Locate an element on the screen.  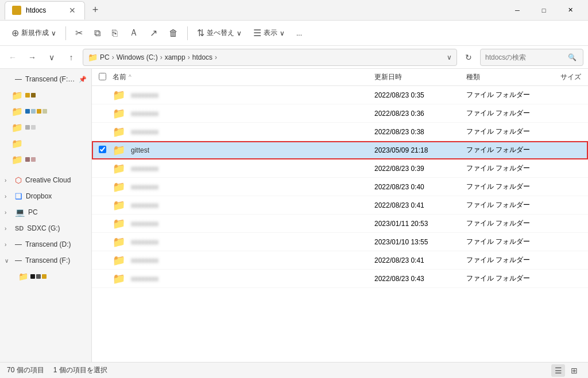
back-button: ← is located at coordinates (13, 57).